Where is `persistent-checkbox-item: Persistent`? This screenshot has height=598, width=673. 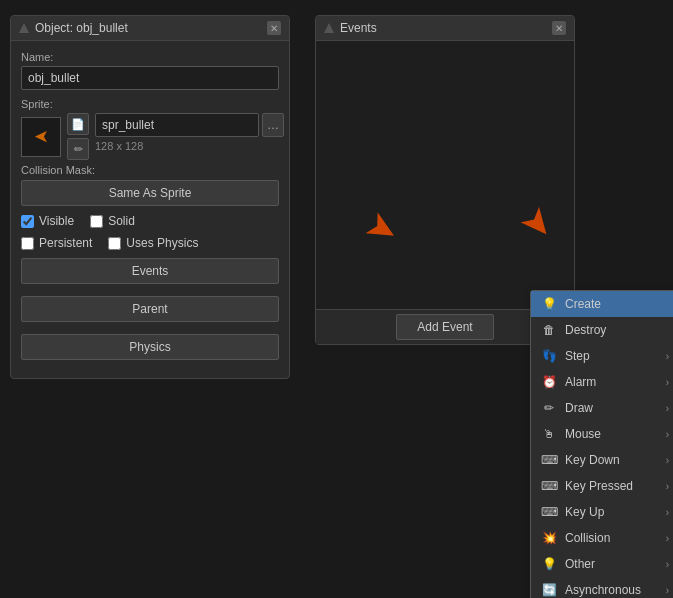 persistent-checkbox-item: Persistent is located at coordinates (56, 243).